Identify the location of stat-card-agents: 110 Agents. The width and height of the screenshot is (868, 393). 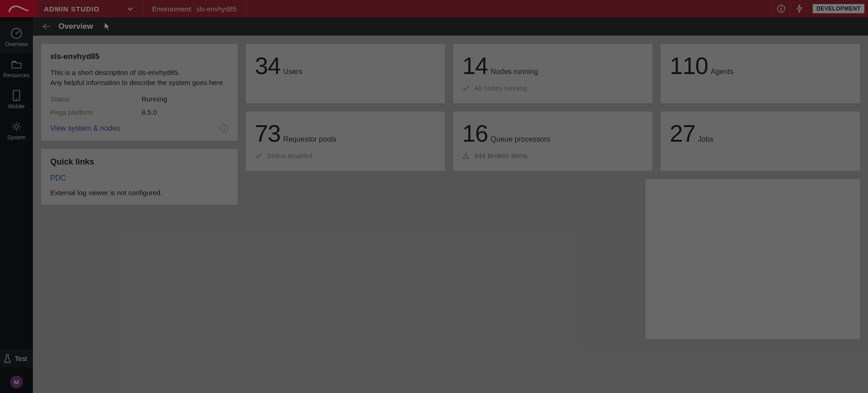
(760, 74).